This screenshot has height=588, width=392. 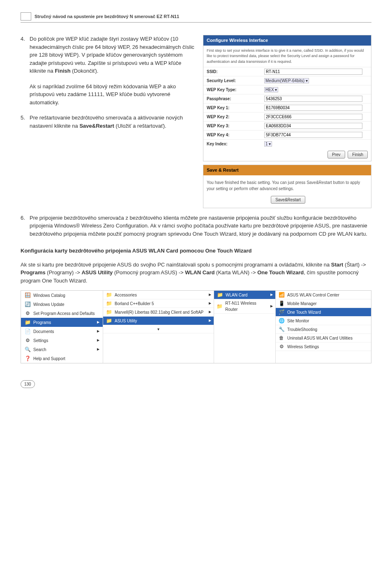 What do you see at coordinates (313, 135) in the screenshot?
I see `wep-key-4-input` at bounding box center [313, 135].